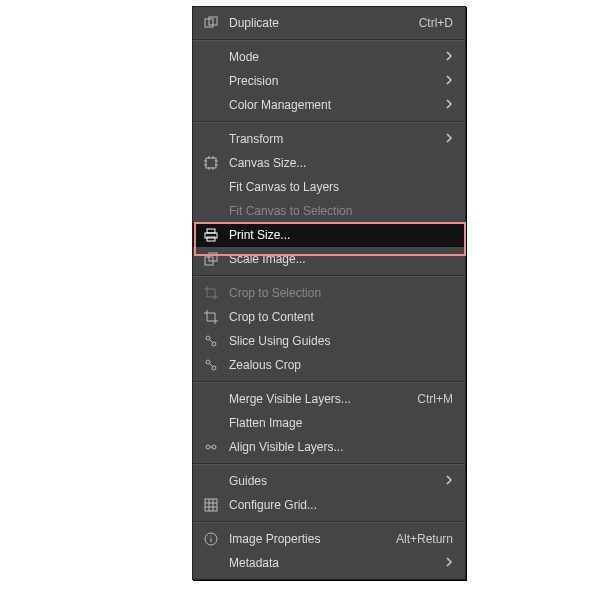 This screenshot has height=589, width=600. Describe the element at coordinates (329, 447) in the screenshot. I see `menu-item-align-visible: Align Visible Layers...` at that location.